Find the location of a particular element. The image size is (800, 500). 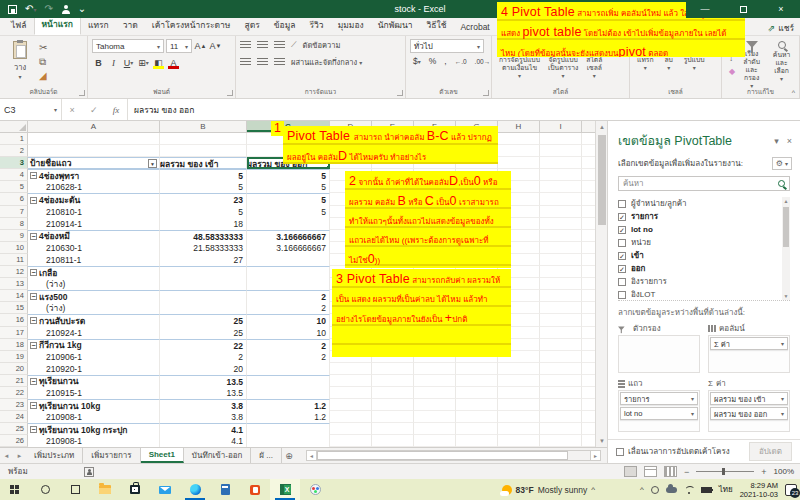

paint-button is located at coordinates (315, 490).